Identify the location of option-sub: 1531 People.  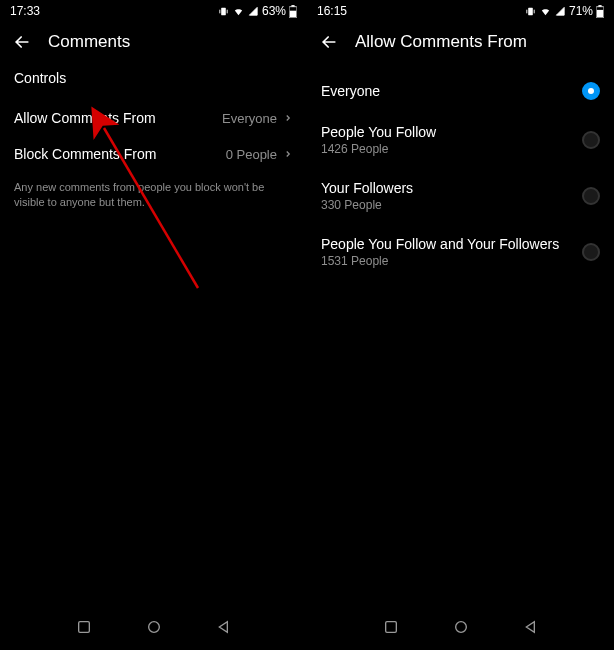
(440, 261).